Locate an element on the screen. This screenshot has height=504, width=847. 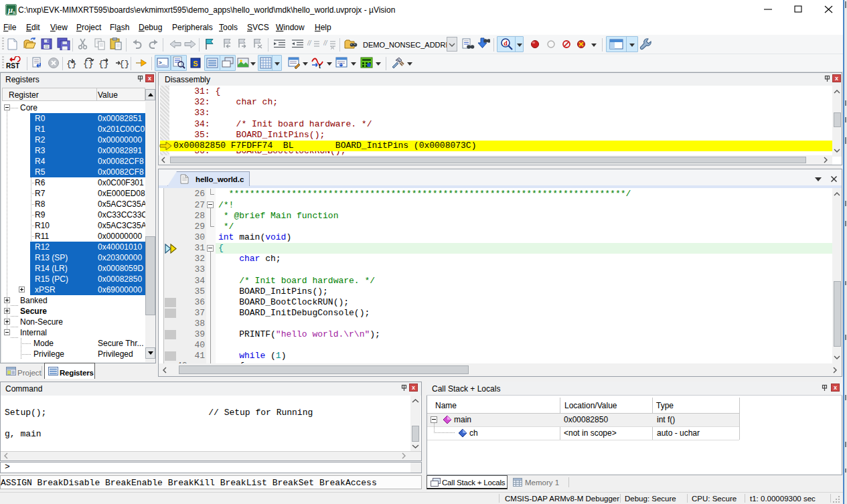
svg-text: S is located at coordinates (196, 64).